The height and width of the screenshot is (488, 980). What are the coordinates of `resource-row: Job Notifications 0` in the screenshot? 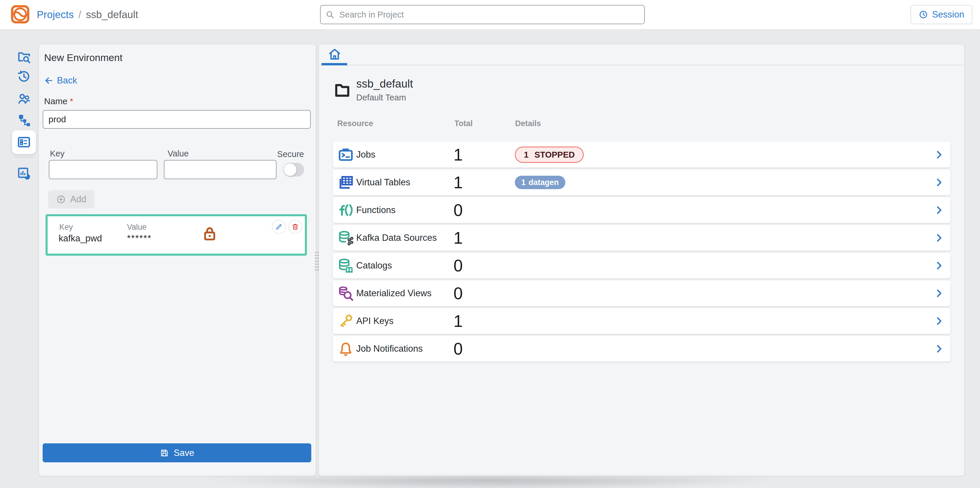 It's located at (641, 349).